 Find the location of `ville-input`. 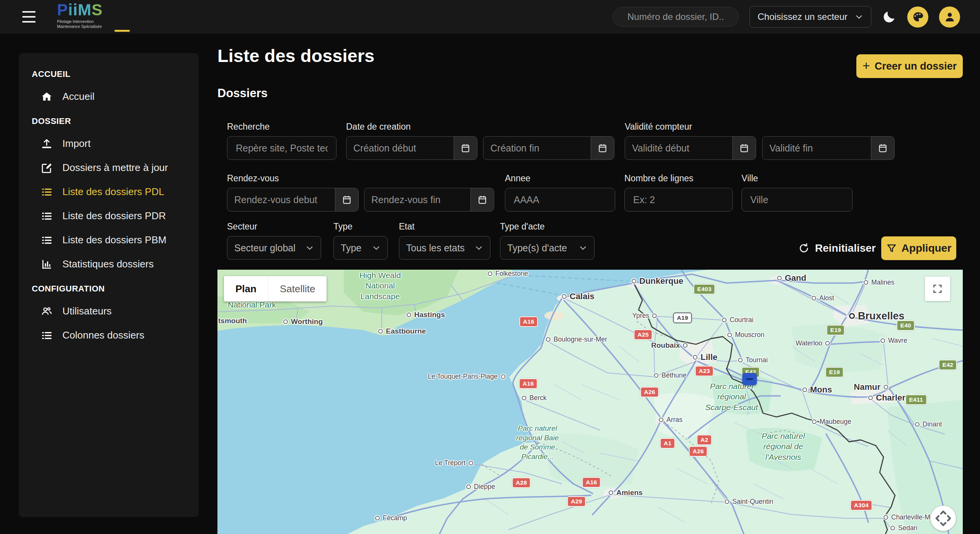

ville-input is located at coordinates (797, 200).